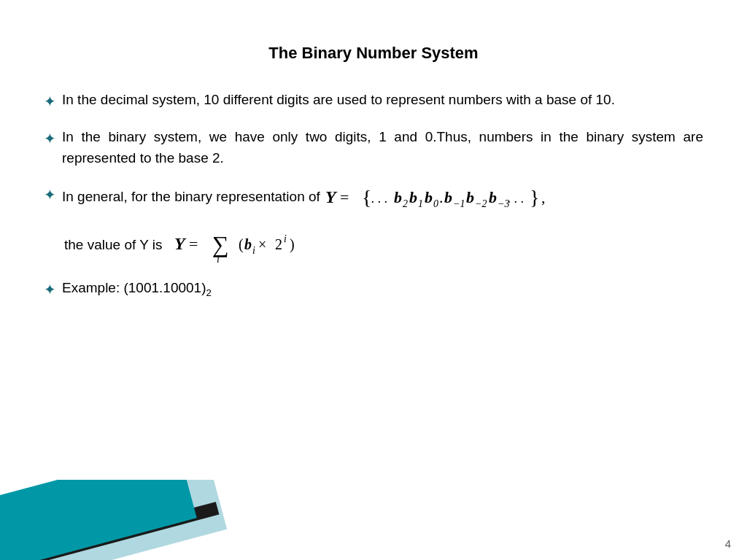 This screenshot has height=560, width=747. Describe the element at coordinates (374, 101) in the screenshot. I see `bullet-1: ✦ In the decimal system, 10 different di…` at that location.